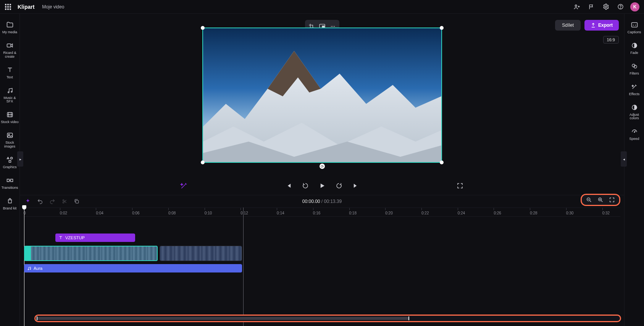  What do you see at coordinates (8, 7) in the screenshot?
I see `app-grid-icon` at bounding box center [8, 7].